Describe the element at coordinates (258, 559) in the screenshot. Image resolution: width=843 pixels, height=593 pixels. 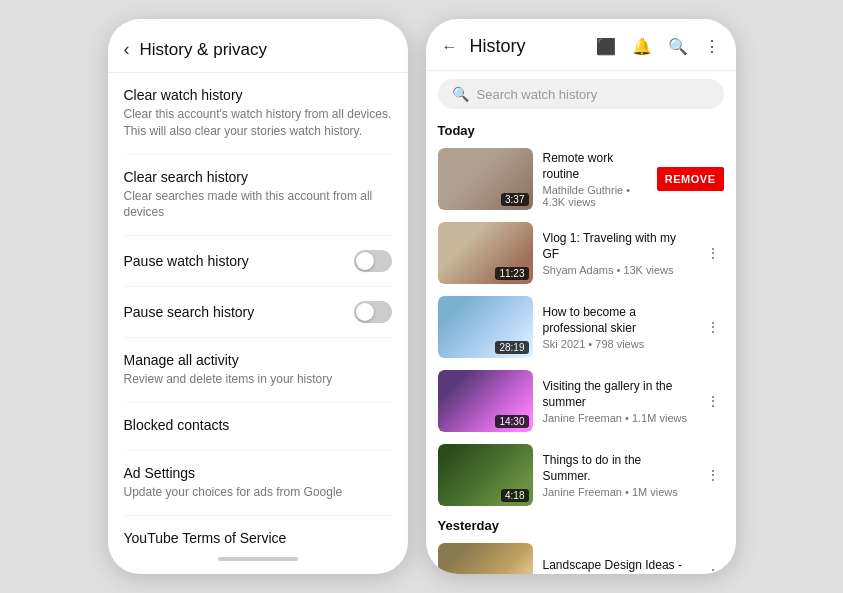
I see `home-indicator` at that location.